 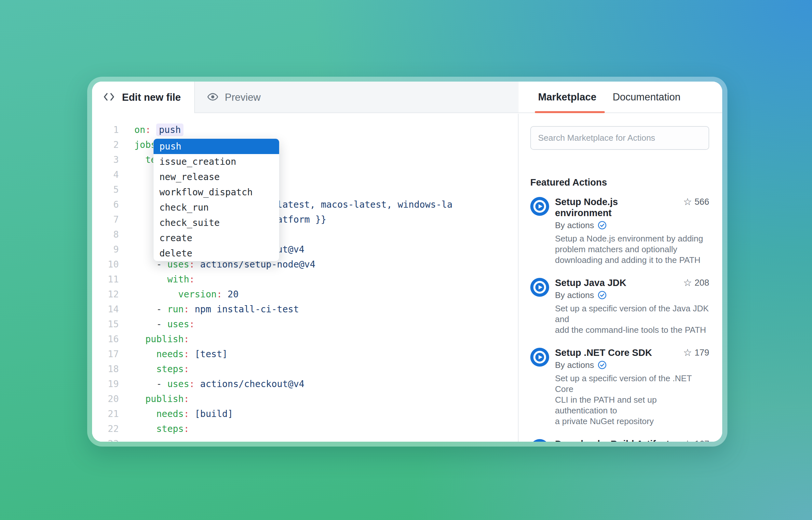 What do you see at coordinates (620, 138) in the screenshot?
I see `marketplace-search-input` at bounding box center [620, 138].